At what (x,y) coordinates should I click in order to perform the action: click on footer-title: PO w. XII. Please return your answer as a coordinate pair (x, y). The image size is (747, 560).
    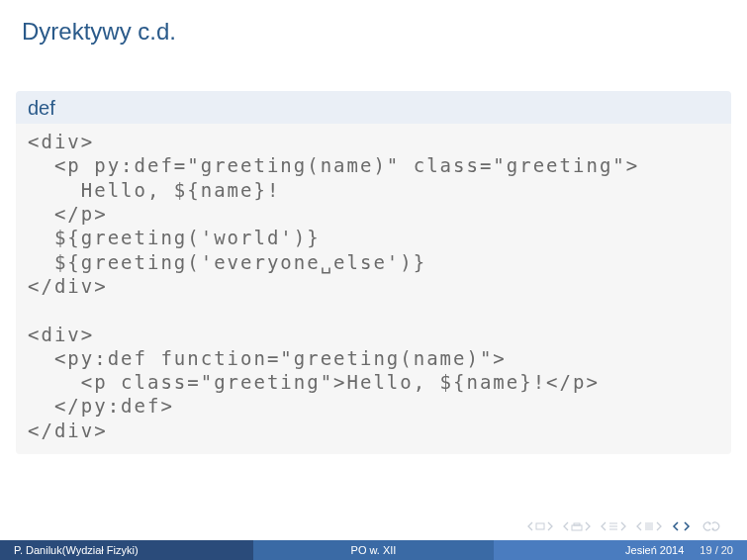
    Looking at the image, I should click on (373, 550).